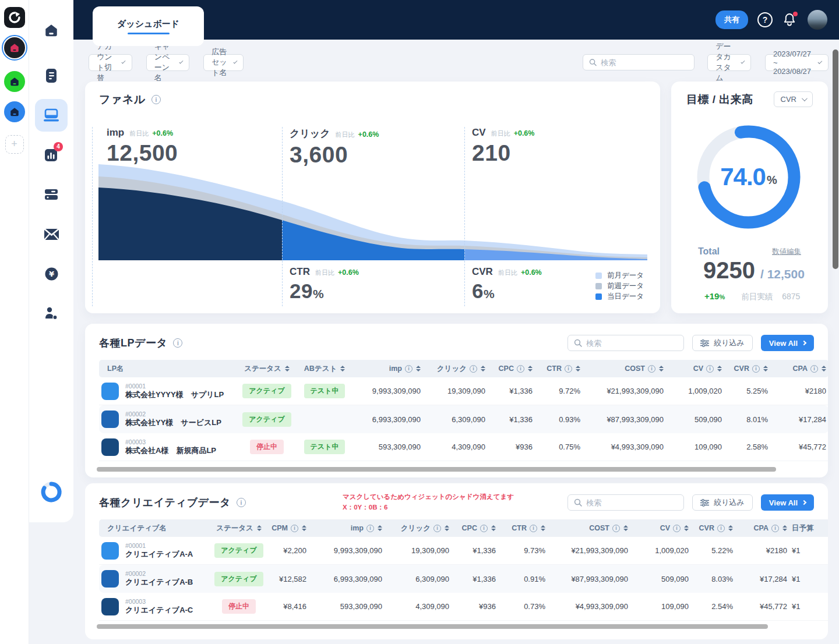  Describe the element at coordinates (111, 63) in the screenshot. I see `account-switch-dropdown: アカウント切替` at that location.